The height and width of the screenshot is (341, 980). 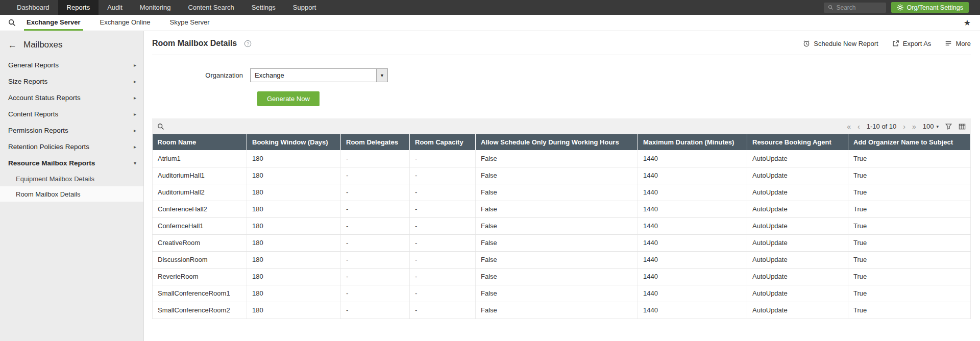 I want to click on tab-exchange-online: Exchange Online, so click(x=126, y=22).